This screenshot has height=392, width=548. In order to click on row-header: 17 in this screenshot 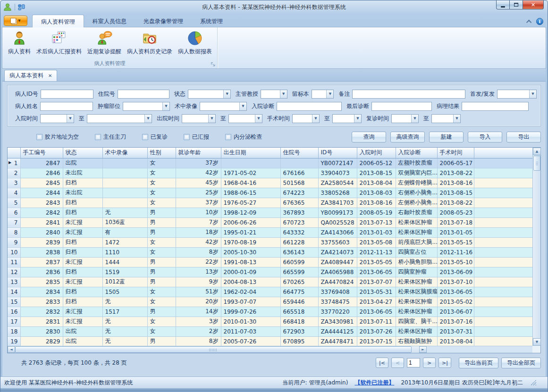, I will do `click(14, 322)`.